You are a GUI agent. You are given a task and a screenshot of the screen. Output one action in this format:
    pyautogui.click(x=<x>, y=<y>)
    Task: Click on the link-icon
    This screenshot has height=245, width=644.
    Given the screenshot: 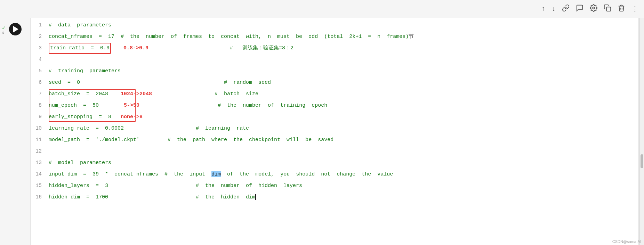 What is the action you would take?
    pyautogui.click(x=566, y=9)
    